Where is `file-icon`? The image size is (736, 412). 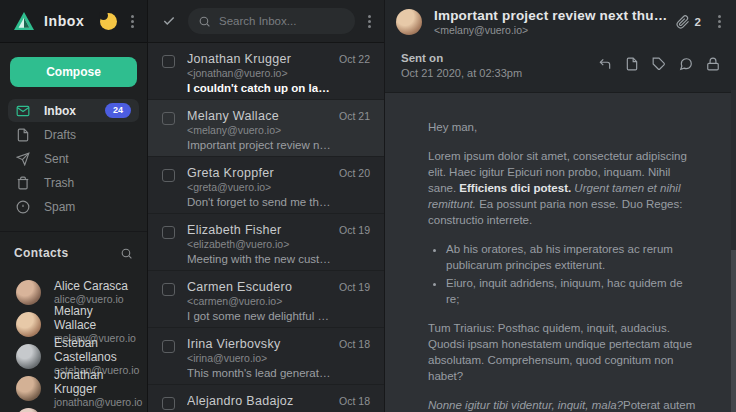
file-icon is located at coordinates (23, 135).